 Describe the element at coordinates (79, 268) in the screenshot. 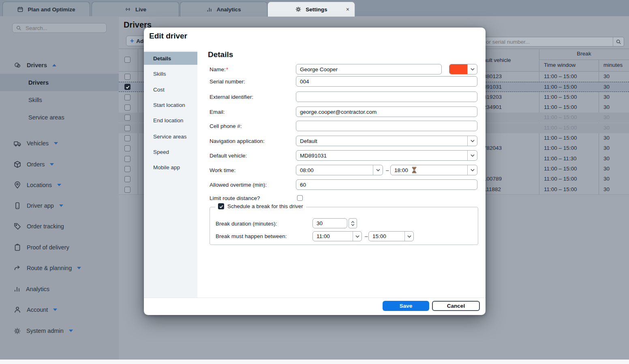

I see `caret-down-icon` at that location.